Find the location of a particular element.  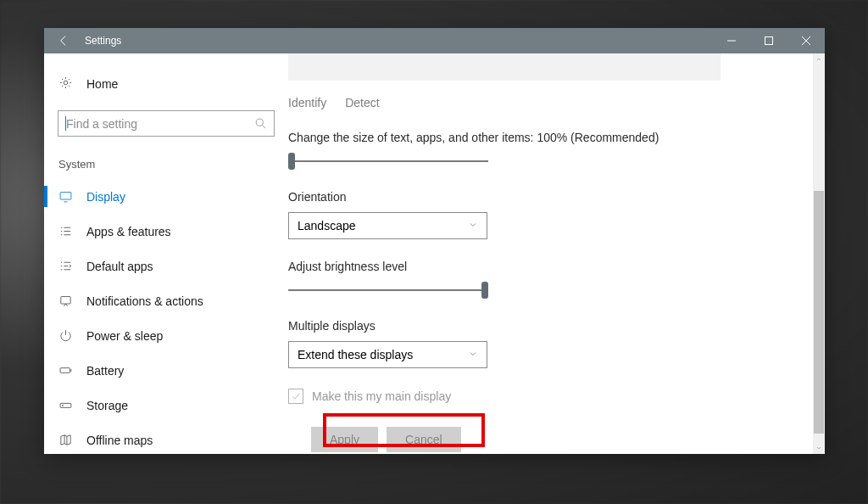

main-display-checkbox-row: Make this my main display is located at coordinates (539, 396).